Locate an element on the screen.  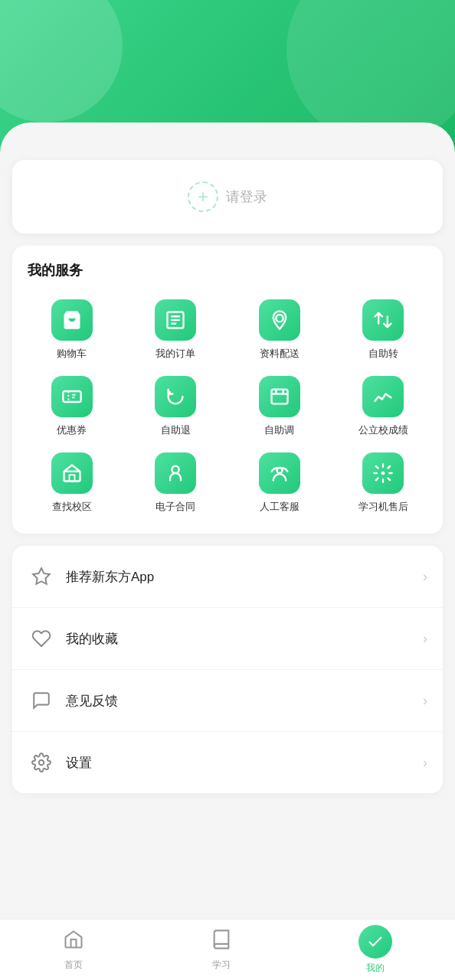
machine-icon is located at coordinates (383, 473).